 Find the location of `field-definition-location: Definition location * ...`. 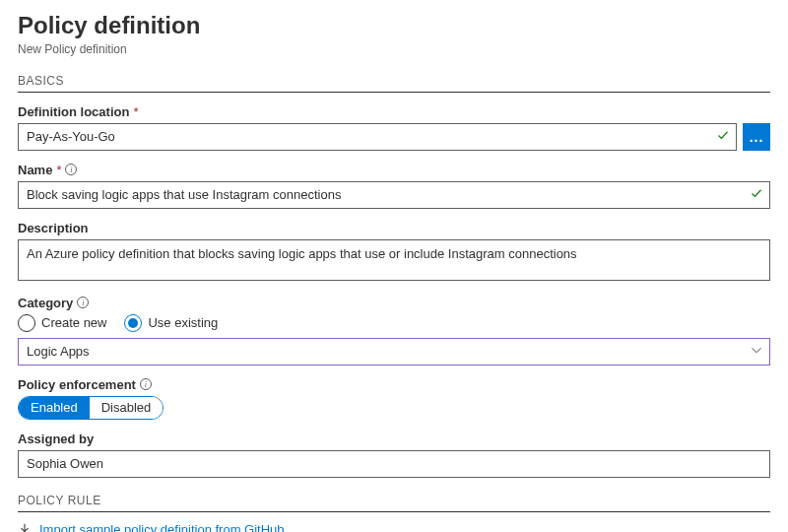

field-definition-location: Definition location * ... is located at coordinates (394, 128).